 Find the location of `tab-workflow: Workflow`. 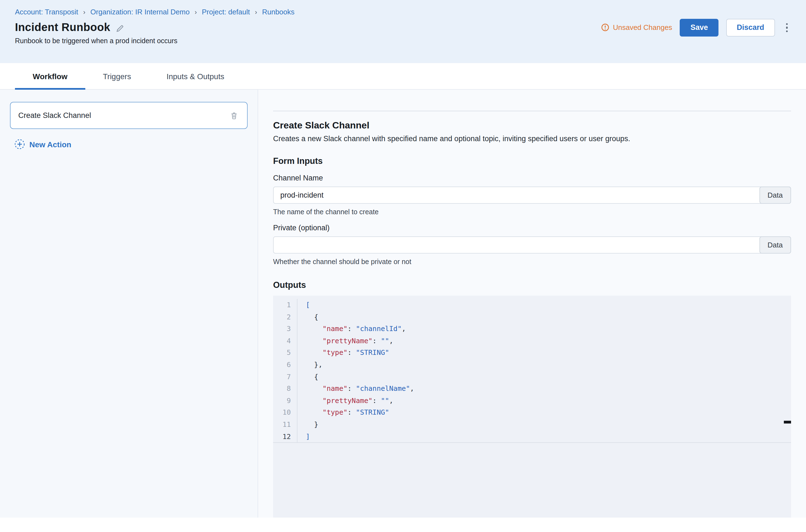

tab-workflow: Workflow is located at coordinates (50, 76).